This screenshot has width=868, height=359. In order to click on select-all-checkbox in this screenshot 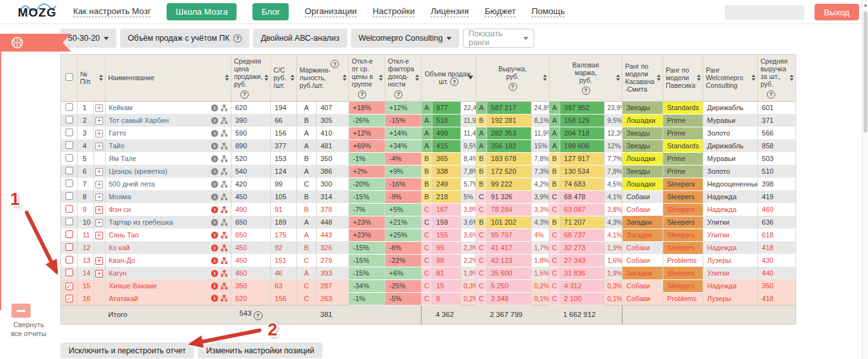, I will do `click(69, 77)`.